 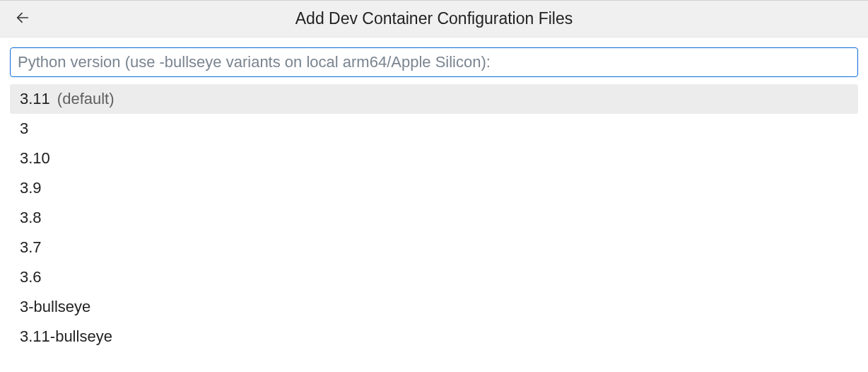 I want to click on list-item-label: 3.7, so click(x=31, y=248).